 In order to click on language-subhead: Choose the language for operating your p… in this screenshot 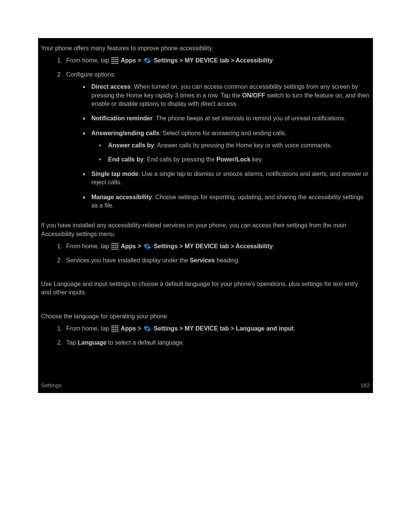, I will do `click(206, 316)`.